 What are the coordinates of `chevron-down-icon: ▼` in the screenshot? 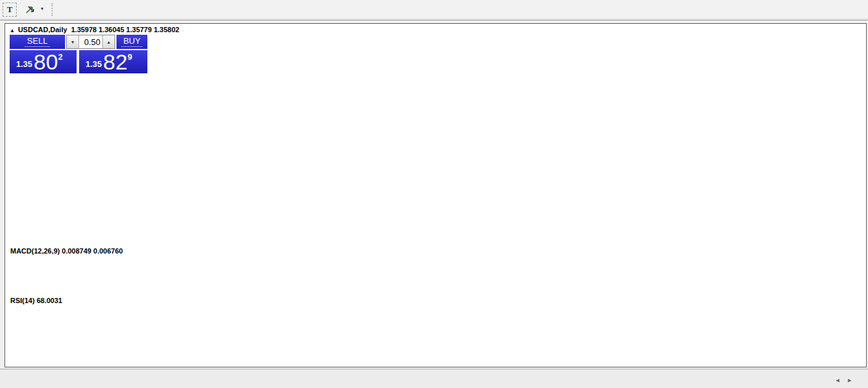 It's located at (42, 9).